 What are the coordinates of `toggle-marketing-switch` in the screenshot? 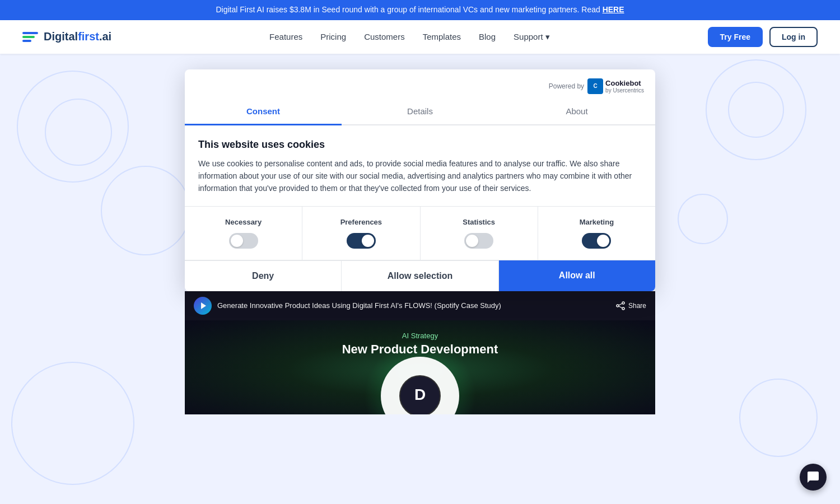 It's located at (596, 241).